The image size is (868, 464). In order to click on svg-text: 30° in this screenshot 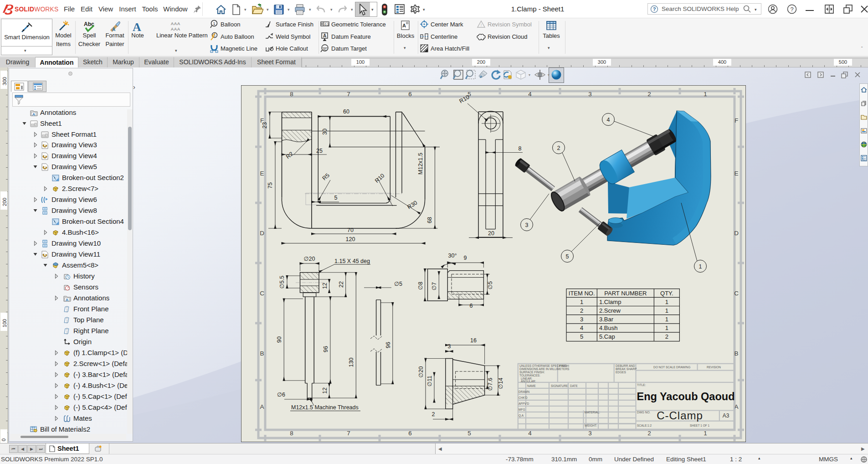, I will do `click(453, 256)`.